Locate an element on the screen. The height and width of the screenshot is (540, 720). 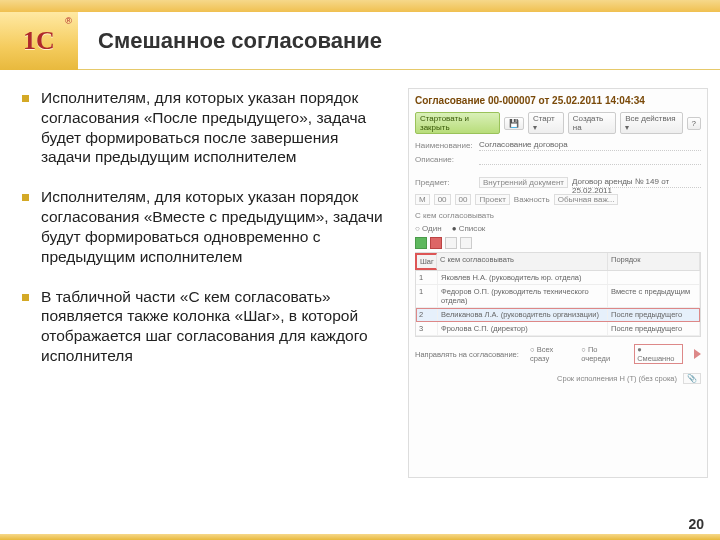
create-from-button: Создать на is located at coordinates (592, 123).